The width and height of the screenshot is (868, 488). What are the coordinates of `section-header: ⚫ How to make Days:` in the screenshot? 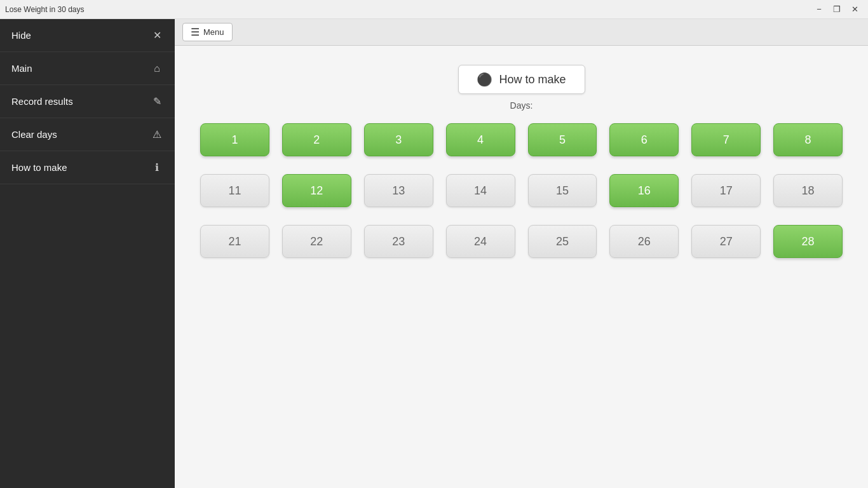 It's located at (521, 88).